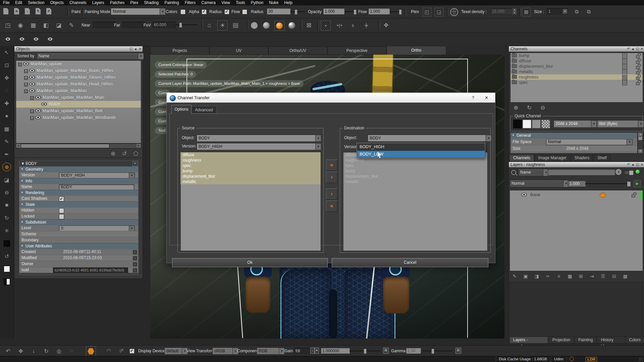 The width and height of the screenshot is (644, 362). What do you see at coordinates (416, 50) in the screenshot?
I see `tab-ortho: Ortho` at bounding box center [416, 50].